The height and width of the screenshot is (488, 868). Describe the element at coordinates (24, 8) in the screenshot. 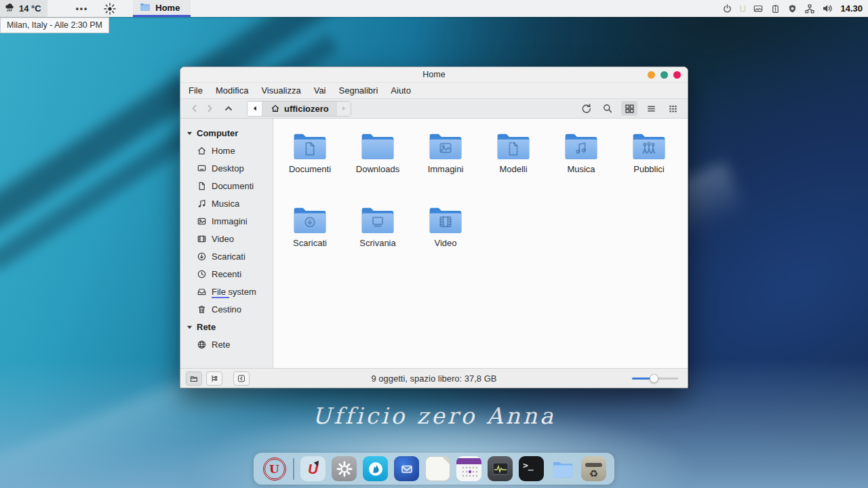

I see `weather-widget: 14 °C` at that location.